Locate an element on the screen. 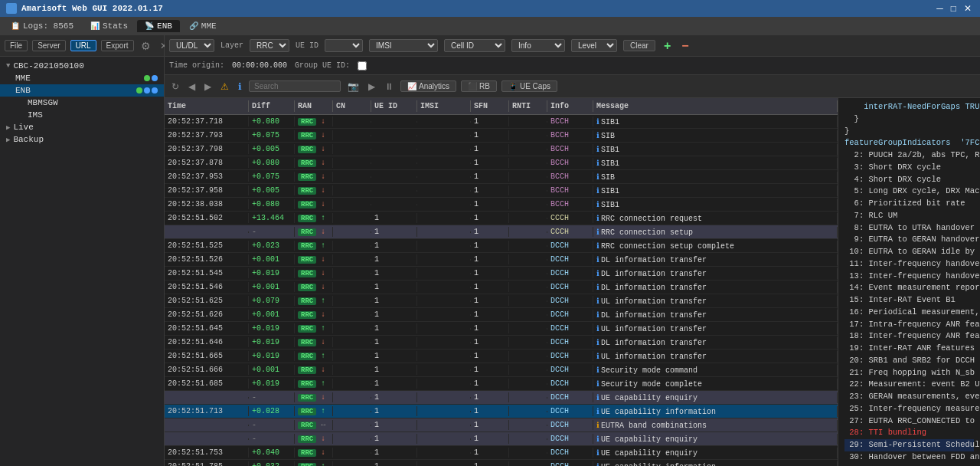 The width and height of the screenshot is (980, 466). export-btn: Export is located at coordinates (118, 46).